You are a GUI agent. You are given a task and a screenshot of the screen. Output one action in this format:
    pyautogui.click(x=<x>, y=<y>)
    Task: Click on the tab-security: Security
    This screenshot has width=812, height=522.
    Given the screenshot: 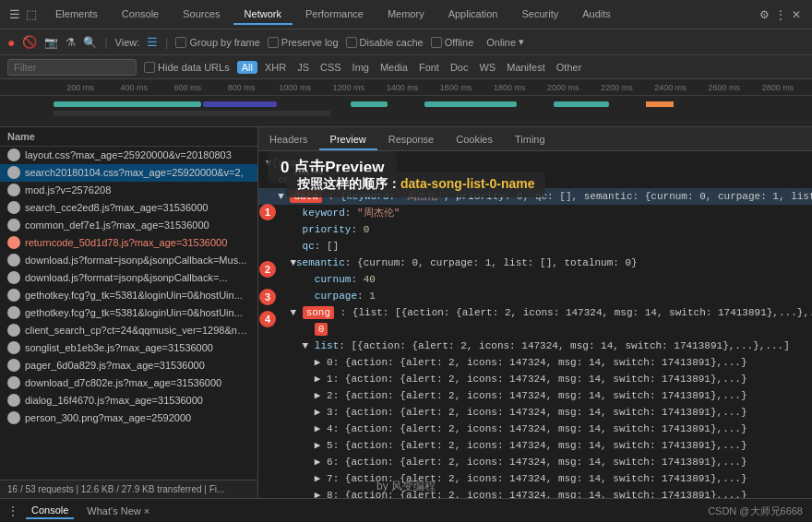 What is the action you would take?
    pyautogui.click(x=540, y=15)
    